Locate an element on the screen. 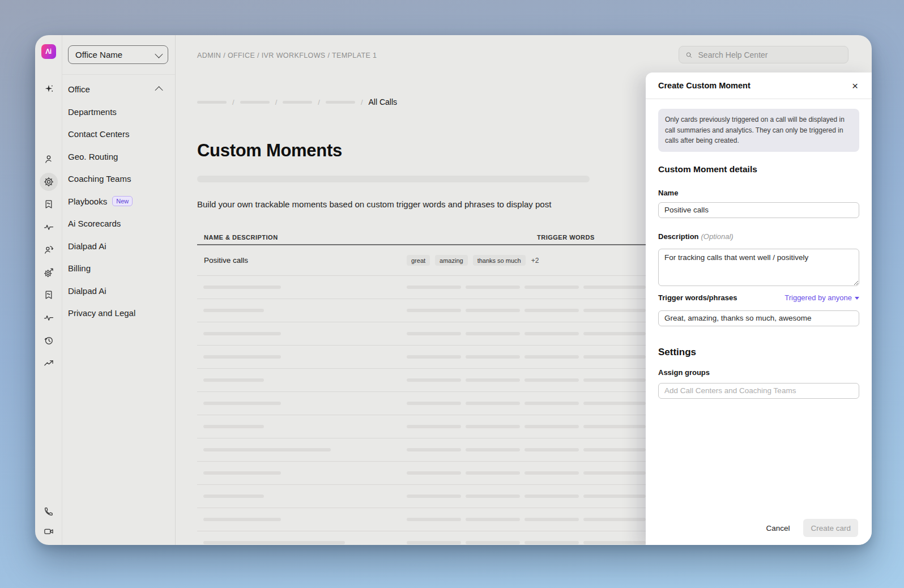 The height and width of the screenshot is (588, 904). sidebar-item-contact-centers: Contact Centers is located at coordinates (119, 134).